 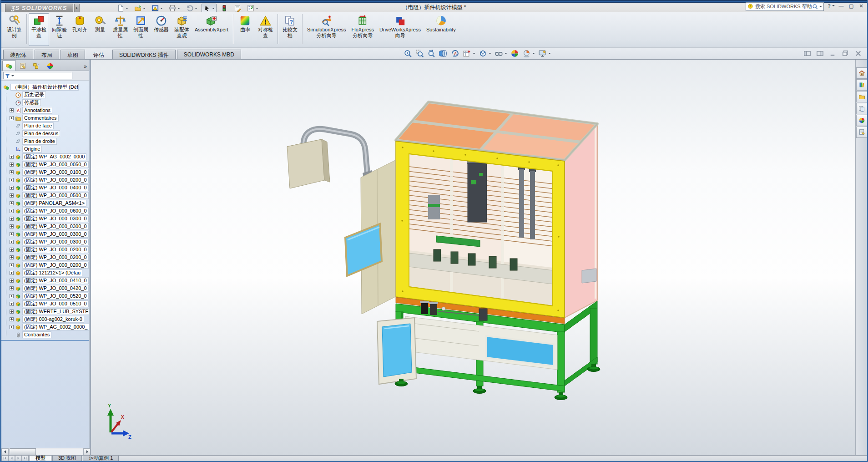 I want to click on tile-horizontally-button, so click(x=821, y=54).